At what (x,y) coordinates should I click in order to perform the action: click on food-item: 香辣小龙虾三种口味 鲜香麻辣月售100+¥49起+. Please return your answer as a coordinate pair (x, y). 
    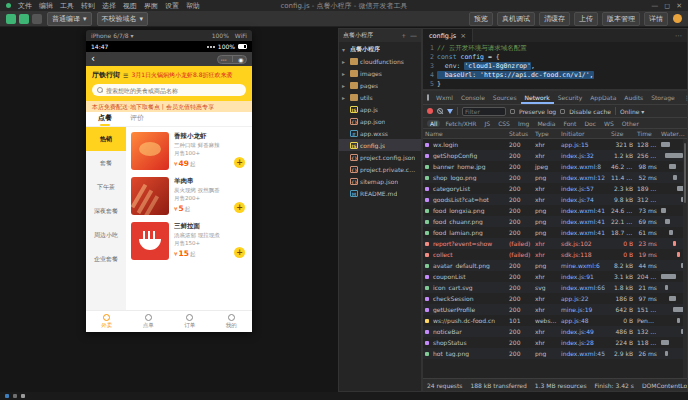
    Looking at the image, I should click on (189, 151).